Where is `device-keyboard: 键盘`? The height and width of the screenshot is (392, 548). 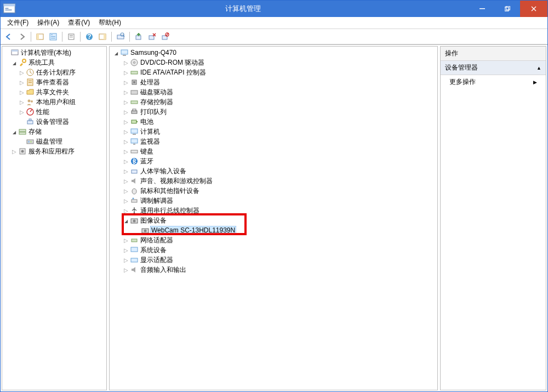 device-keyboard: 键盘 is located at coordinates (273, 151).